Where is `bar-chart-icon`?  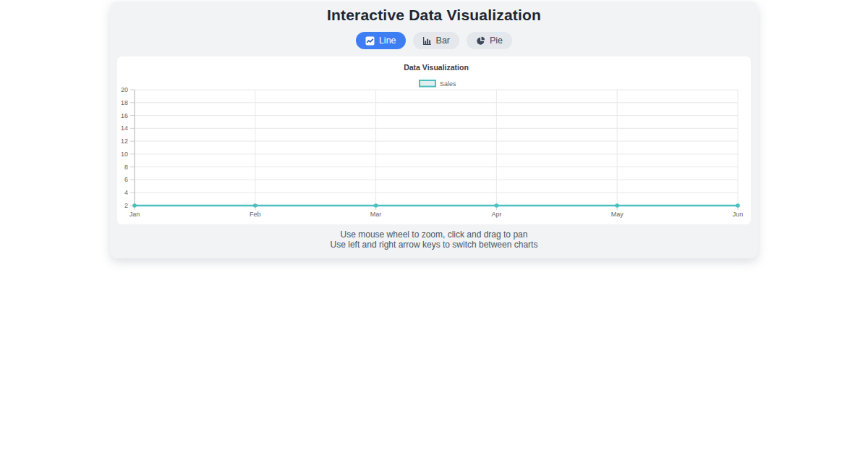 bar-chart-icon is located at coordinates (427, 41).